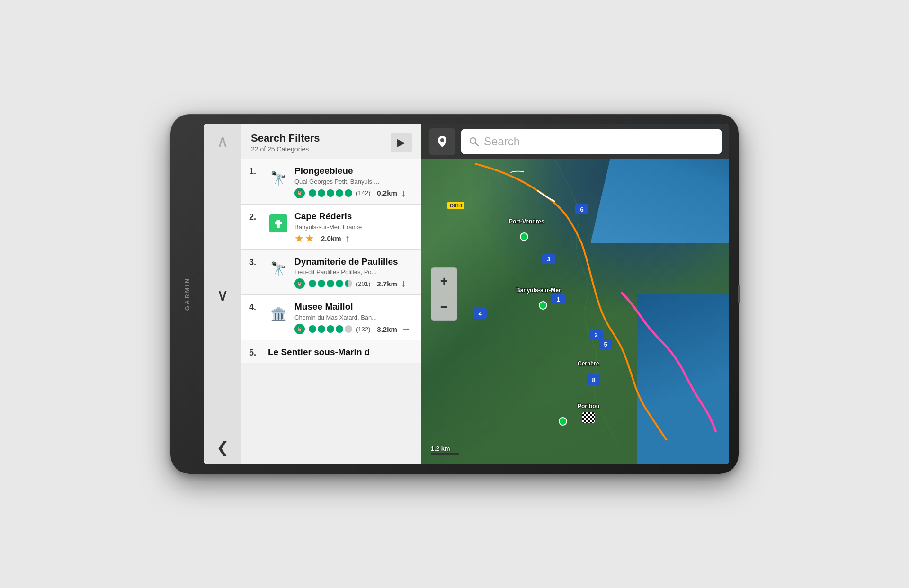  What do you see at coordinates (300, 193) in the screenshot?
I see `tripadvisor-icon-1: 🦉` at bounding box center [300, 193].